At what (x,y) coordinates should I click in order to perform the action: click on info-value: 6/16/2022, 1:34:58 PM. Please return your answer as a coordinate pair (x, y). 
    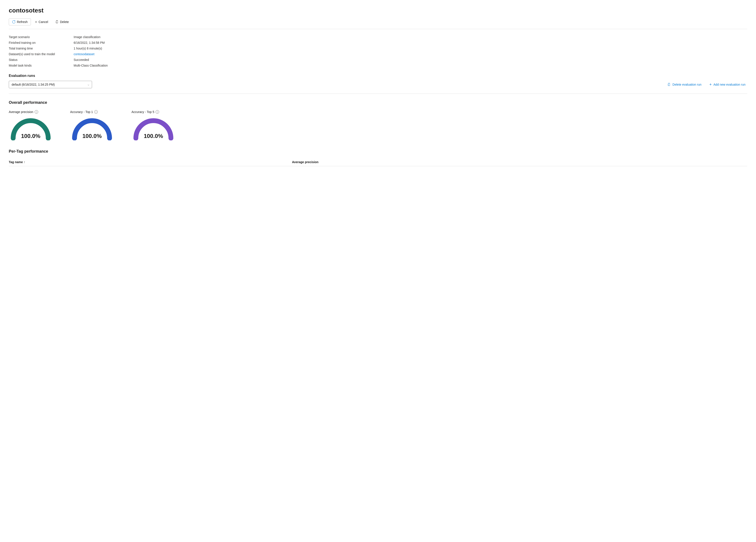
    Looking at the image, I should click on (411, 43).